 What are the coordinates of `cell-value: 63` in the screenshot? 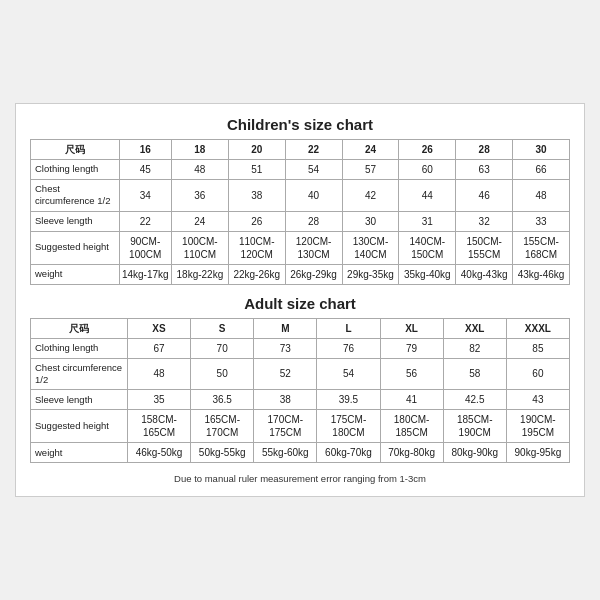 It's located at (484, 169).